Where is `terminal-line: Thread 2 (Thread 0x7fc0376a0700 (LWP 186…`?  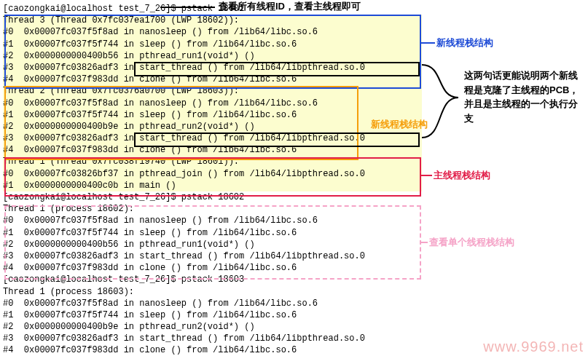
terminal-line: Thread 2 (Thread 0x7fc0376a0700 (LWP 186… is located at coordinates (213, 91).